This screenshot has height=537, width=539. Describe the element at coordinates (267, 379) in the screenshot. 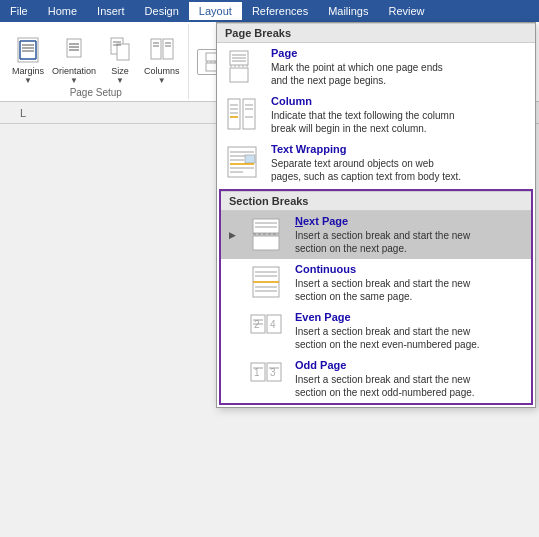

I see `odd-page-icon: 1 3` at that location.